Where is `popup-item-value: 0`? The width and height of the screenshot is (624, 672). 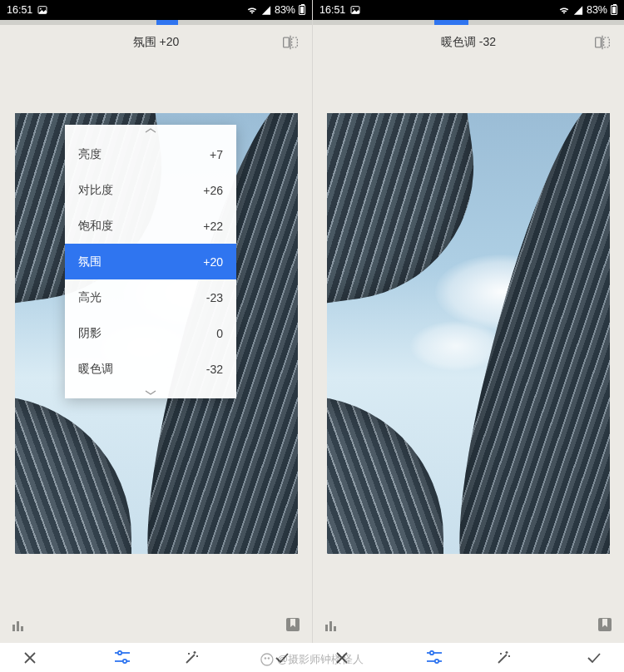
popup-item-value: 0 is located at coordinates (220, 334).